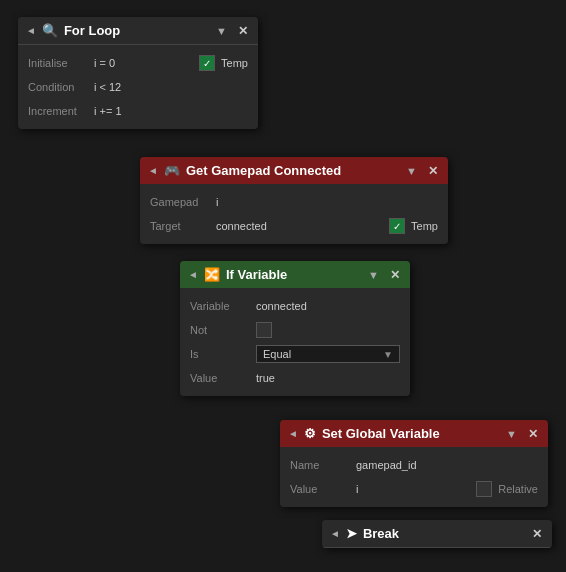 This screenshot has width=566, height=572. Describe the element at coordinates (104, 63) in the screenshot. I see `for-loop-initialise-value: i = 0` at that location.